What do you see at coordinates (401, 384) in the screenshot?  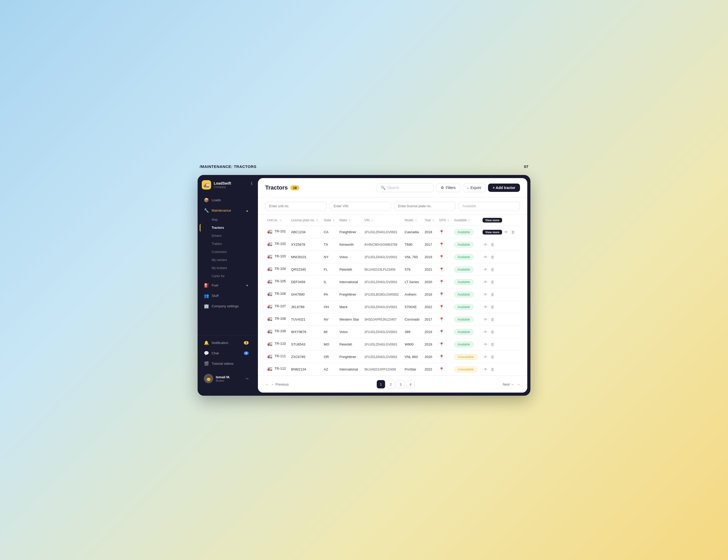 I see `page-number-btn: 3` at bounding box center [401, 384].